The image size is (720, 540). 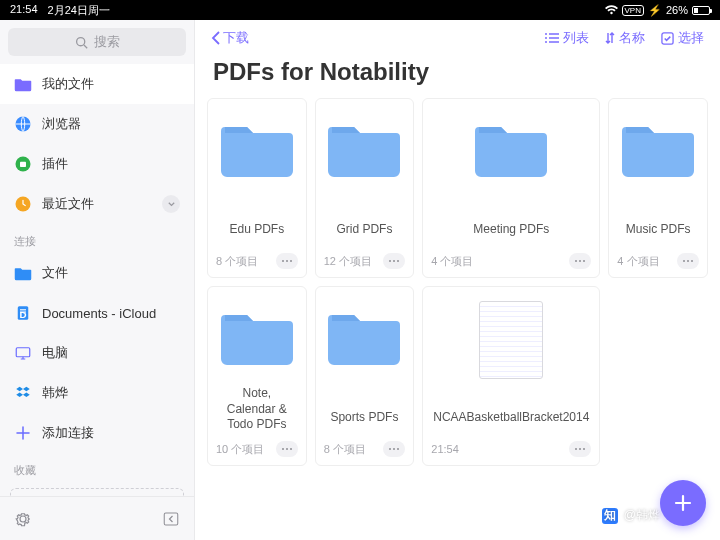 What do you see at coordinates (79, 10) in the screenshot?
I see `status-date: 2月24日周一` at bounding box center [79, 10].